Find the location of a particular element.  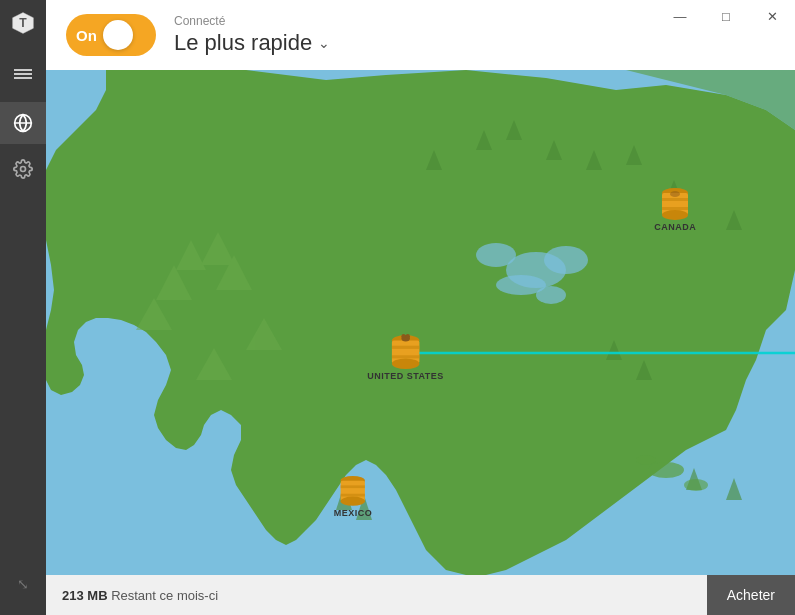

svg-text: T is located at coordinates (23, 23).